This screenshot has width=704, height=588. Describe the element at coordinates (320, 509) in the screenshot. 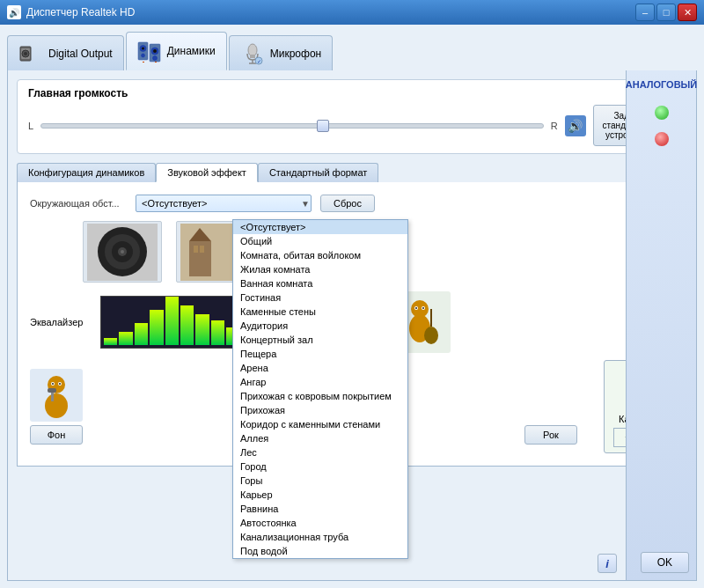

I see `dropdown-item-plain: Равнина` at that location.